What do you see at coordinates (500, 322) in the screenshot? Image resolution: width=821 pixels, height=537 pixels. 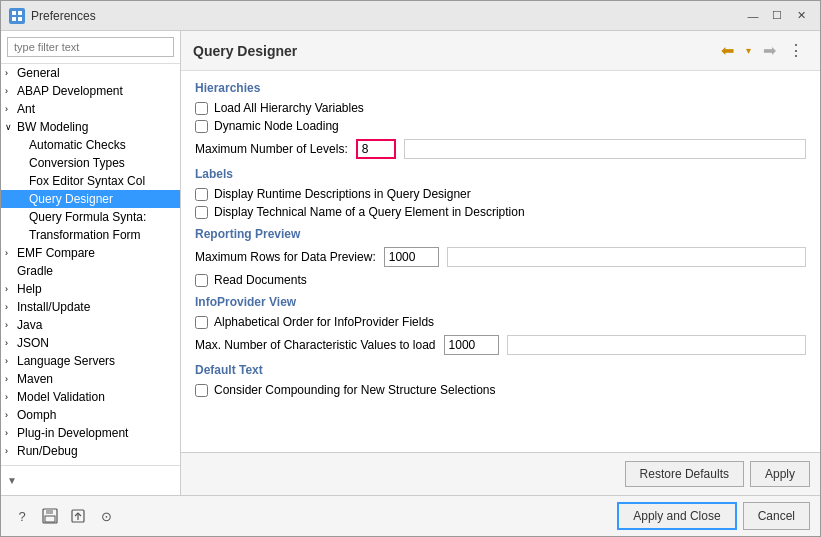 I see `checkbox-row-alphabetical-order: Alphabetical Order for InfoProvider Fiel…` at bounding box center [500, 322].